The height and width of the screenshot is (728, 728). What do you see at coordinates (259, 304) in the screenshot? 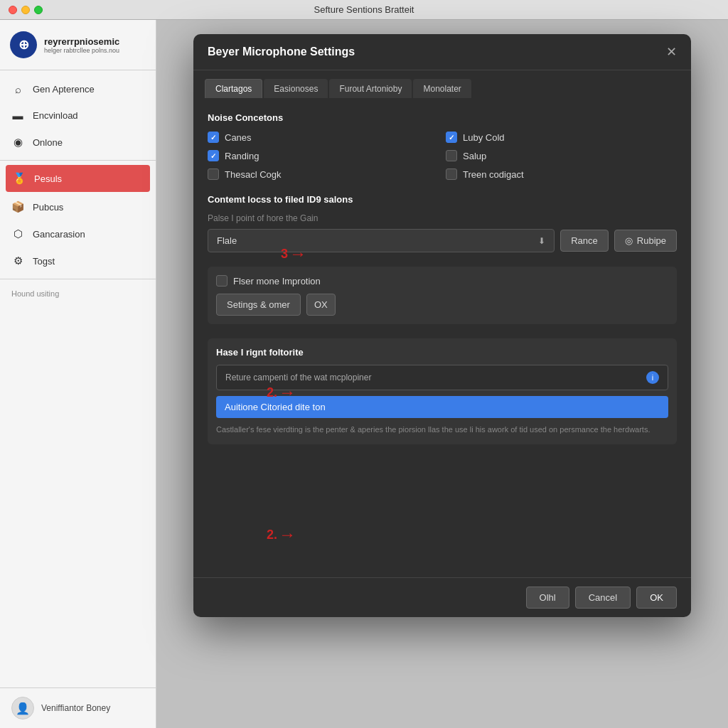
I see `settings-omer-button: Setings & omer` at bounding box center [259, 304].